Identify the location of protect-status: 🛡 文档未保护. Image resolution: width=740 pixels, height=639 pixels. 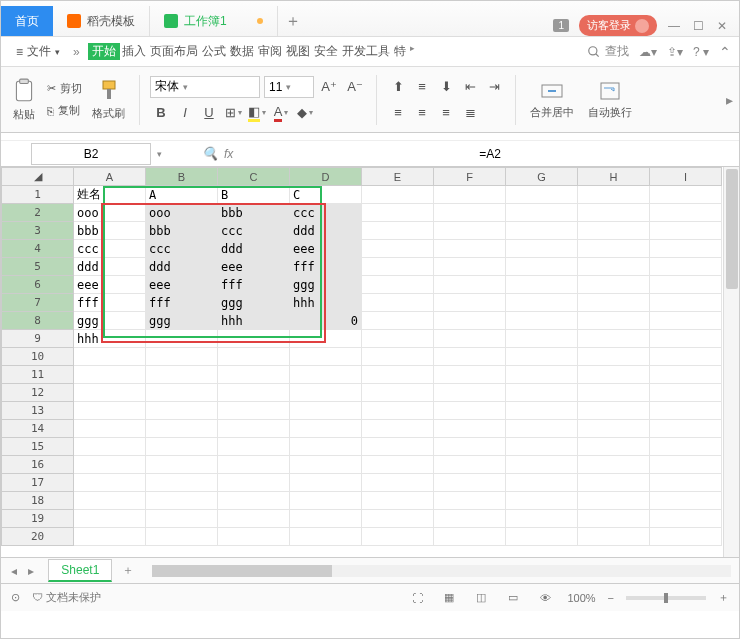
(66, 598).